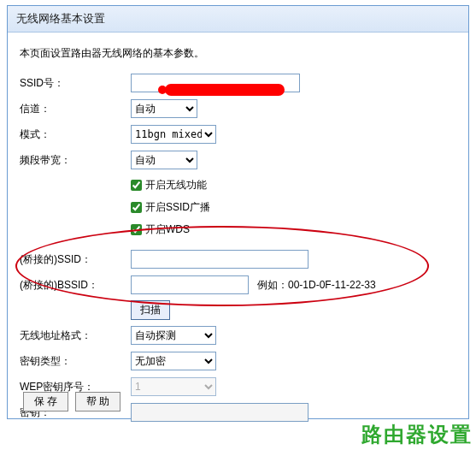  Describe the element at coordinates (178, 207) in the screenshot. I see `enable-ssid-broadcast-label: 开启SSID广播` at that location.